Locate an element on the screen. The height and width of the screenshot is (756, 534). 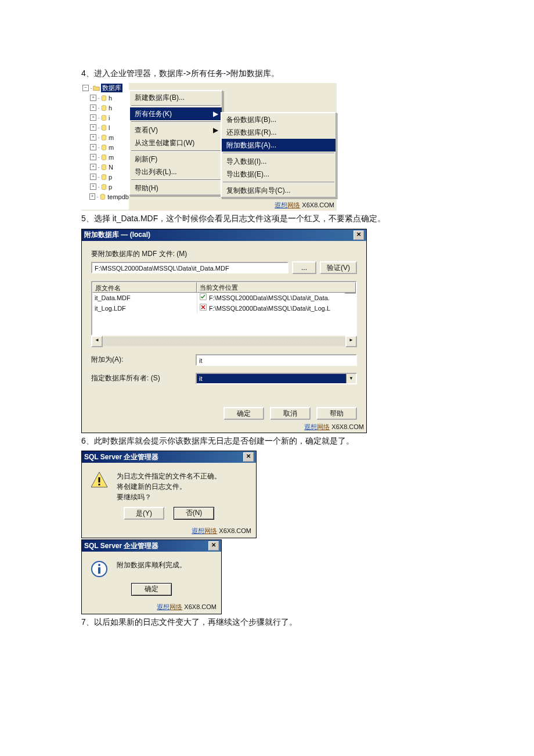
menu-item: 备份数据库(B)... is located at coordinates (279, 120).